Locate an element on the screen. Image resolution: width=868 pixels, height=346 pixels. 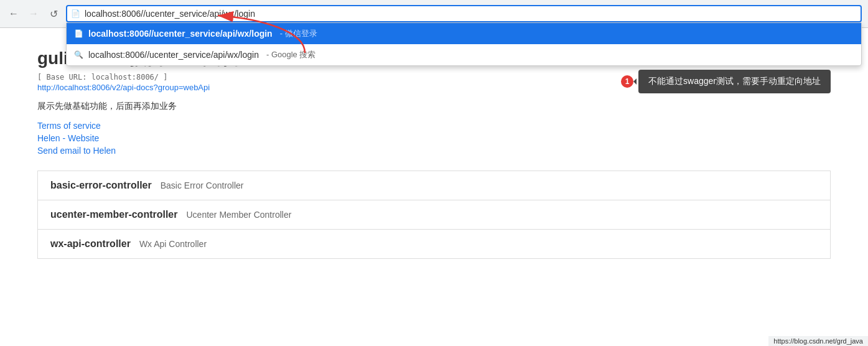
autocomplete-item-page: 📄 localhost:8006//ucenter_service/api/wx… is located at coordinates (464, 34).